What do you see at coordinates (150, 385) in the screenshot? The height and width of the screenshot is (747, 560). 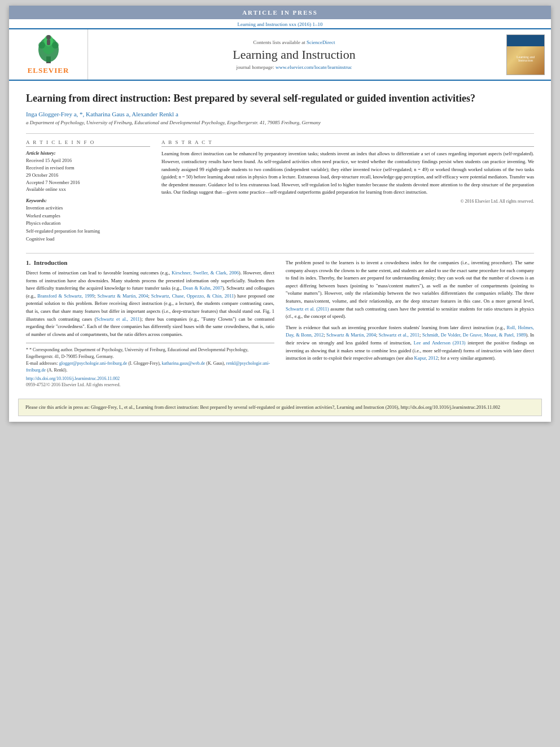 I see `issn-text: 0959-4752/© 2016 Elsevier Ltd. All right…` at bounding box center [150, 385].